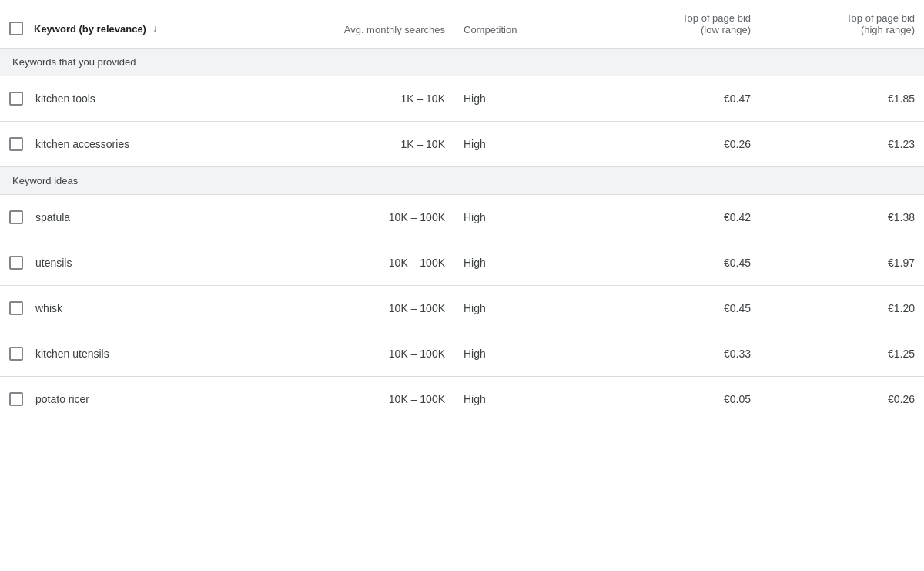  What do you see at coordinates (462, 62) in the screenshot?
I see `section-provided-header: Keywords that you provided` at bounding box center [462, 62].